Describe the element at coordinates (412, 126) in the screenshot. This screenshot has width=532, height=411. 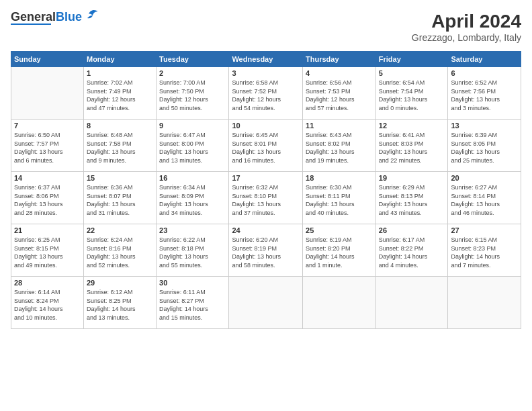
I see `day-number: 12` at that location.